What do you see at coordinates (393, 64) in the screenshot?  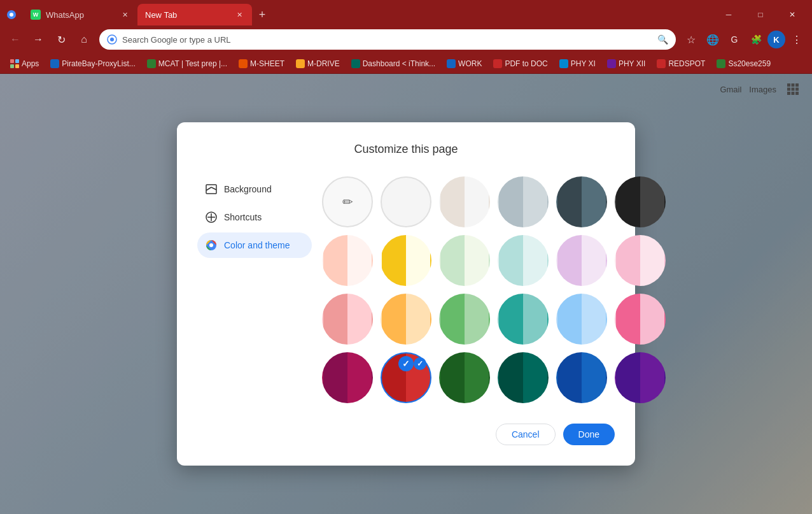 I see `bookmark-dashboard: Dashboard < iThink...` at bounding box center [393, 64].